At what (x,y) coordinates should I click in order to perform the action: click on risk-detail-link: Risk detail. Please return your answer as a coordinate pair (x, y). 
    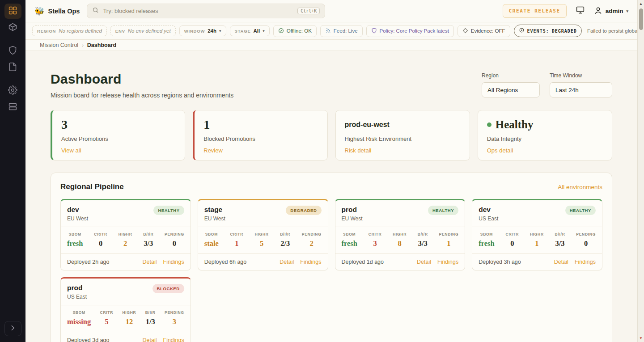
    Looking at the image, I should click on (358, 150).